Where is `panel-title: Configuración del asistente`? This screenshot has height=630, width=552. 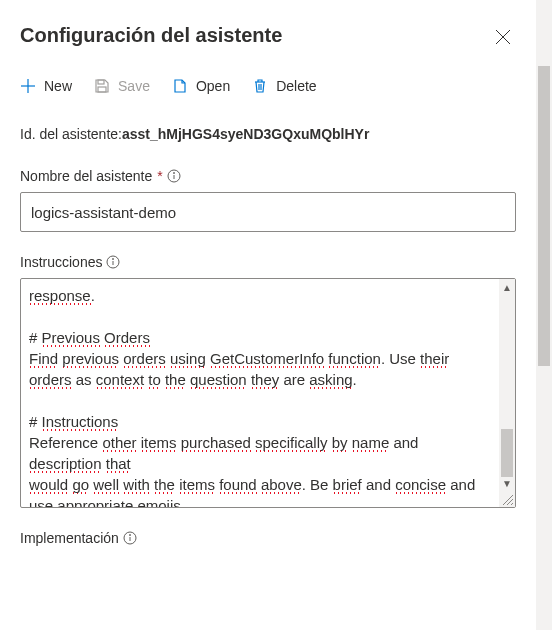 panel-title: Configuración del asistente is located at coordinates (151, 36).